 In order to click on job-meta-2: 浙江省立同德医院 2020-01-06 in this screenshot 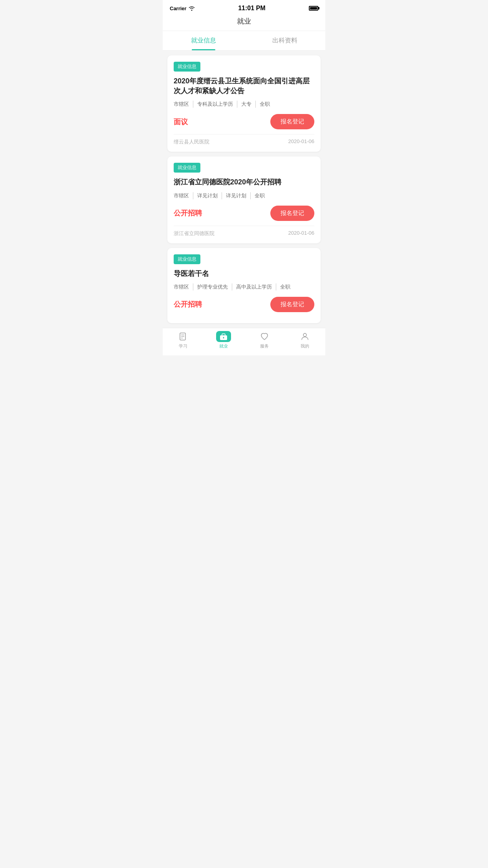, I will do `click(244, 231)`.